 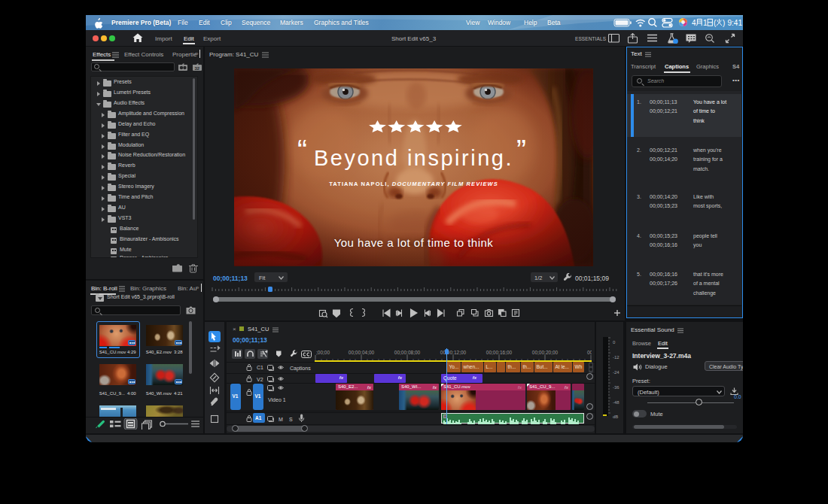 What do you see at coordinates (705, 23) in the screenshot?
I see `svg-text: 1` at bounding box center [705, 23].